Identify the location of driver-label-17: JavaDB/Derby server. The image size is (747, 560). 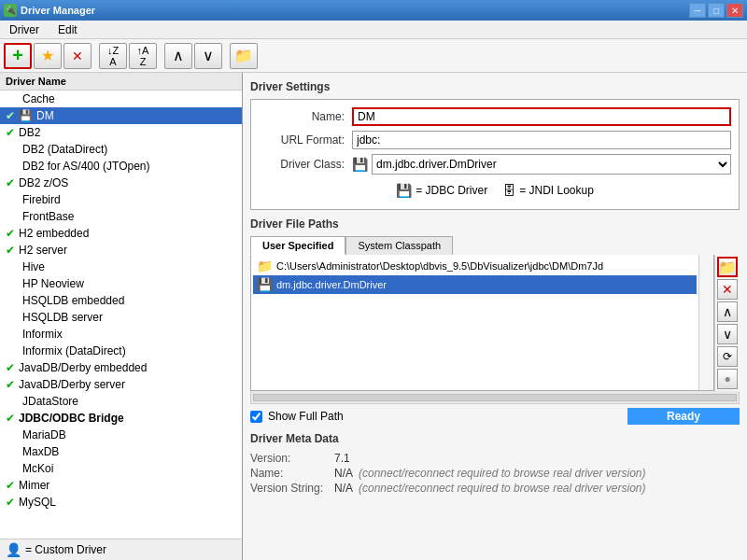
(72, 385).